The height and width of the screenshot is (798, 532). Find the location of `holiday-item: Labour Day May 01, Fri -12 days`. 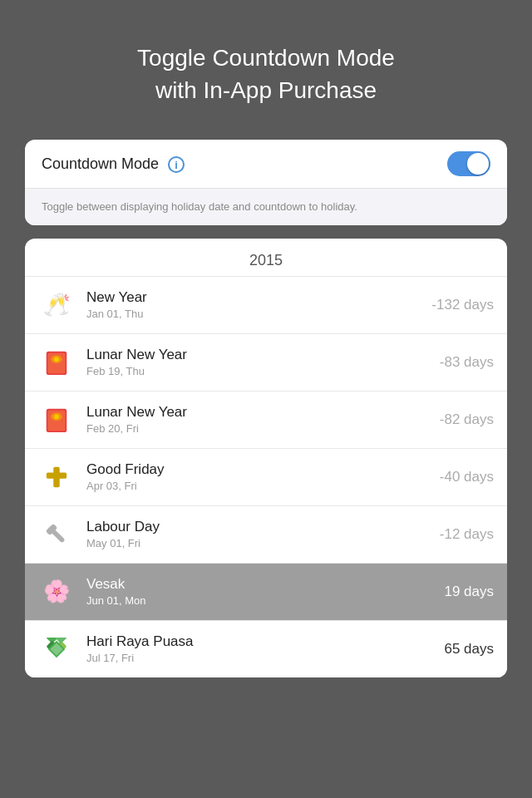

holiday-item: Labour Day May 01, Fri -12 days is located at coordinates (266, 534).